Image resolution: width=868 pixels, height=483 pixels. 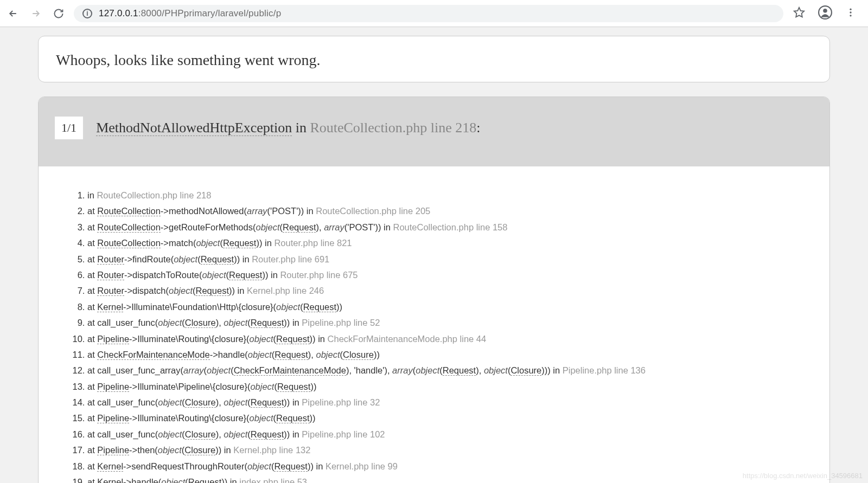 I want to click on error-title: MethodNotAllowedHttpException in RouteCo…, so click(x=288, y=128).